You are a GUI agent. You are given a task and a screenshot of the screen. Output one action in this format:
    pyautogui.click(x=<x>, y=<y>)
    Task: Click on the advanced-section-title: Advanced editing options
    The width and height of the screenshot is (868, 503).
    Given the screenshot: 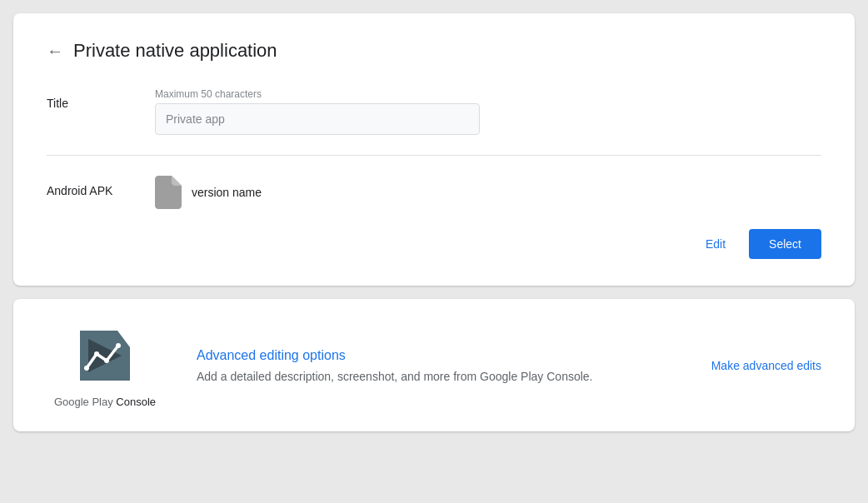 What is the action you would take?
    pyautogui.click(x=441, y=356)
    